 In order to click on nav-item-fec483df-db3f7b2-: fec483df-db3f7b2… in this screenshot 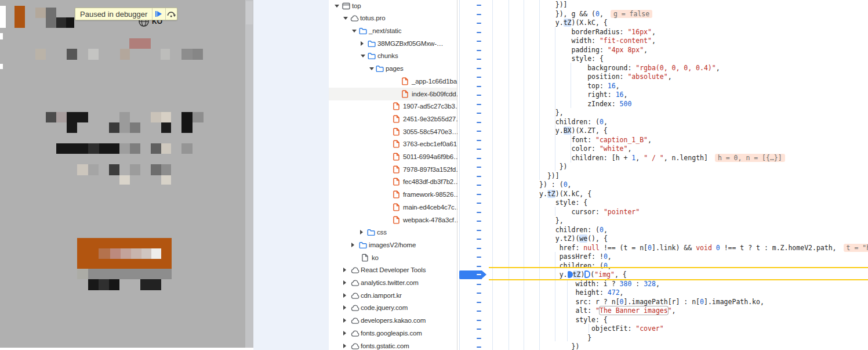, I will do `click(393, 182)`.